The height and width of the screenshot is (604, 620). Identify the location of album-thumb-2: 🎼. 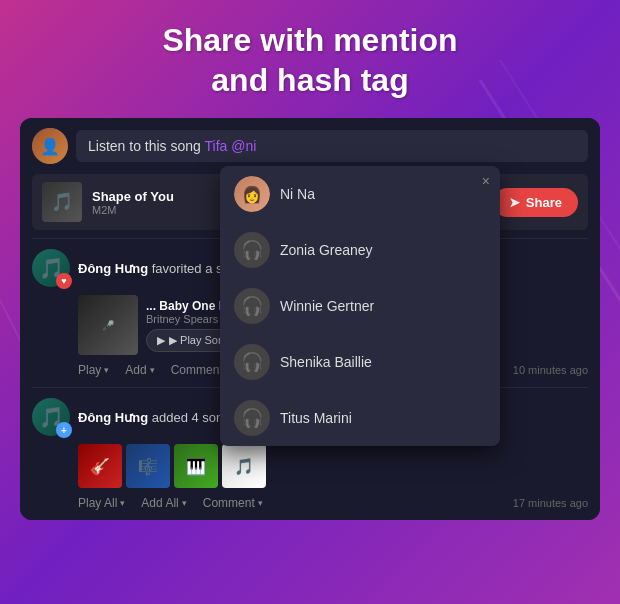
(148, 466).